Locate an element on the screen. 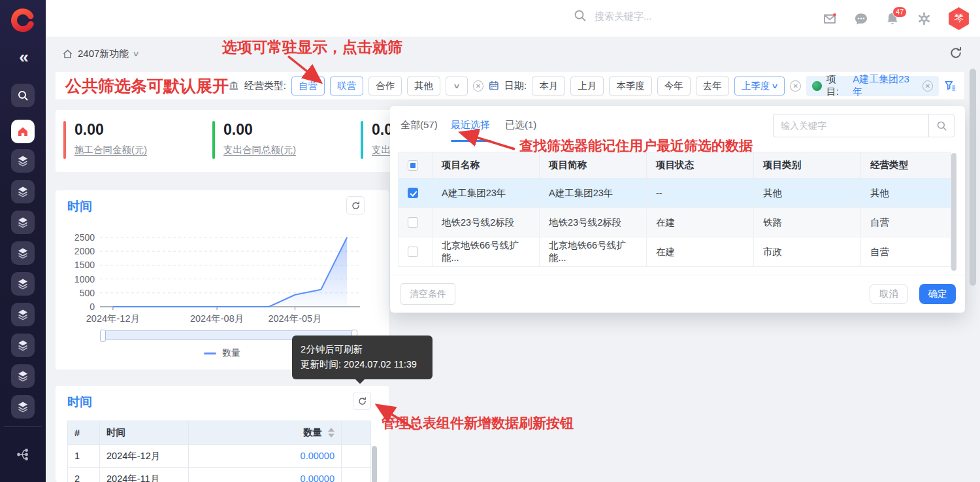 This screenshot has height=482, width=980. project-row: A建工集团23年 A建工集团23年 -- 其他 其他 is located at coordinates (675, 194).